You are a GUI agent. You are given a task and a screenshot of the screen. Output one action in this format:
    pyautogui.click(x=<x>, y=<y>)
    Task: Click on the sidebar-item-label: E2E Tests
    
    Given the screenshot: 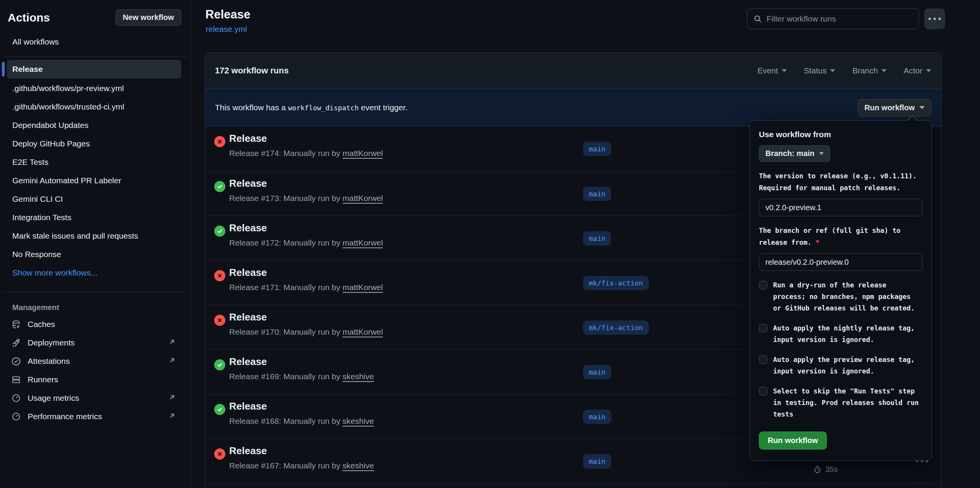 What is the action you would take?
    pyautogui.click(x=30, y=162)
    